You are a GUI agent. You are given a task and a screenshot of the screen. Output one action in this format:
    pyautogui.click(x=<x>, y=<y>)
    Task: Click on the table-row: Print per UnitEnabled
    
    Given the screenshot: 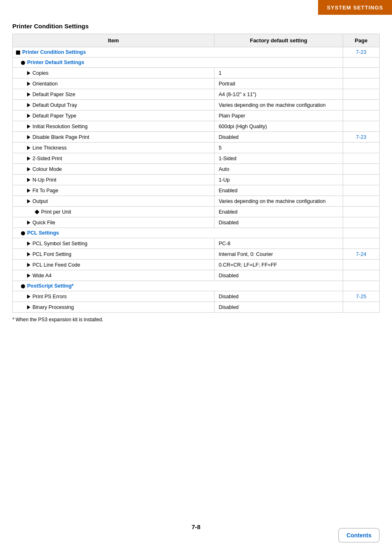 What is the action you would take?
    pyautogui.click(x=196, y=212)
    